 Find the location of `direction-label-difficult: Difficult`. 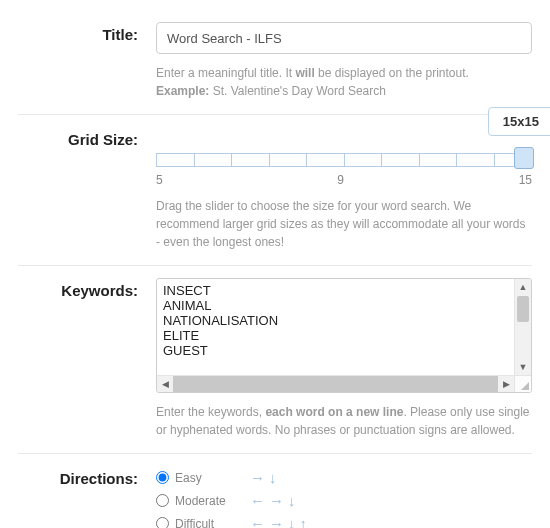

direction-label-difficult: Difficult is located at coordinates (212, 523).